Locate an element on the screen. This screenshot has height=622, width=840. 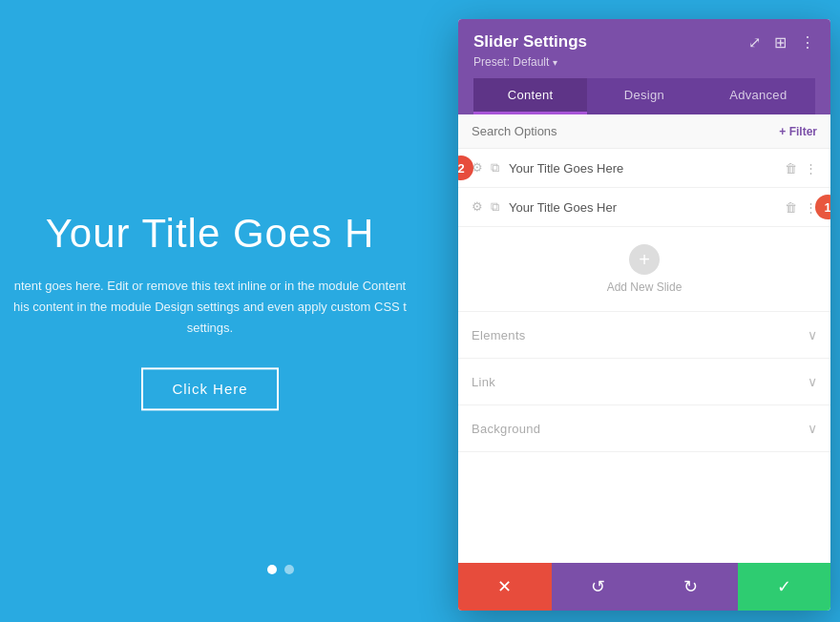
tab-content: Content is located at coordinates (531, 96).